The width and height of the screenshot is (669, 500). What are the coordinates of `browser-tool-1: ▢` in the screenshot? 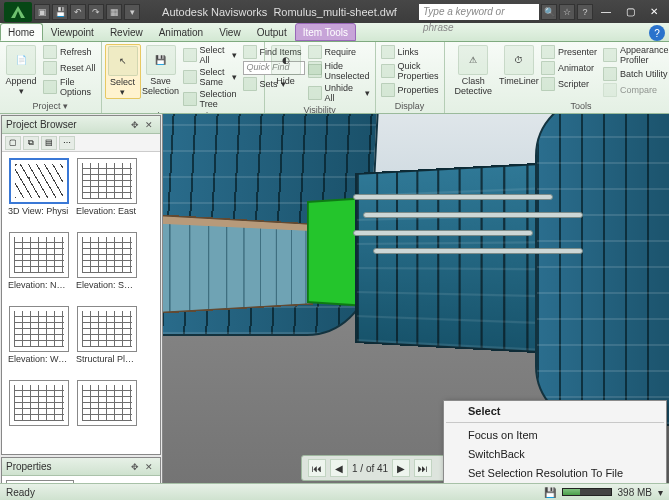 It's located at (13, 143).